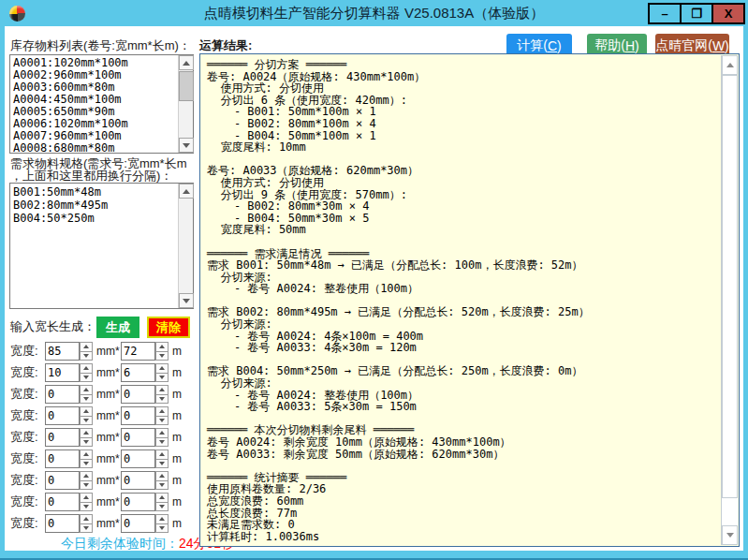 The image size is (748, 560). What do you see at coordinates (94, 147) in the screenshot?
I see `list-item: A0008:680mm*80m` at bounding box center [94, 147].